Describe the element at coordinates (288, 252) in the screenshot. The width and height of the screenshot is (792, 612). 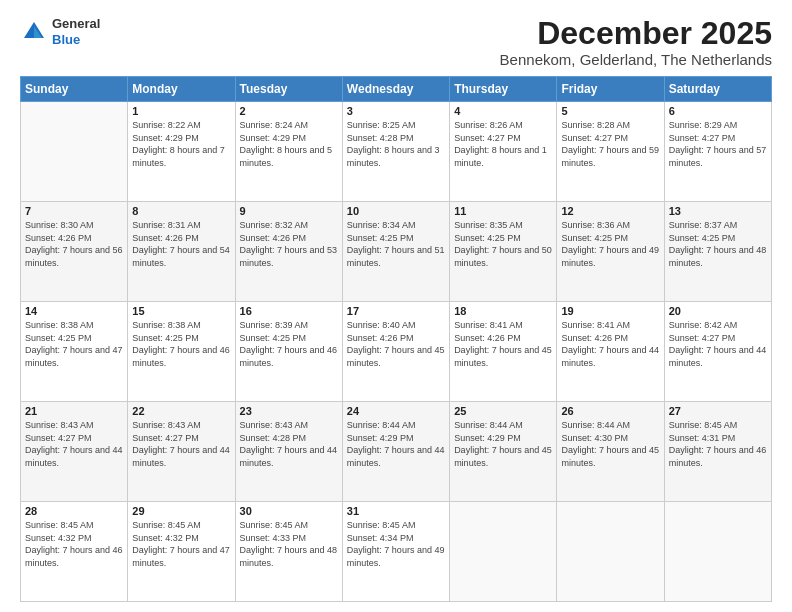
I see `calendar-cell-1-2: 9Sunrise: 8:32 AMSunset: 4:26 PMDaylight…` at that location.